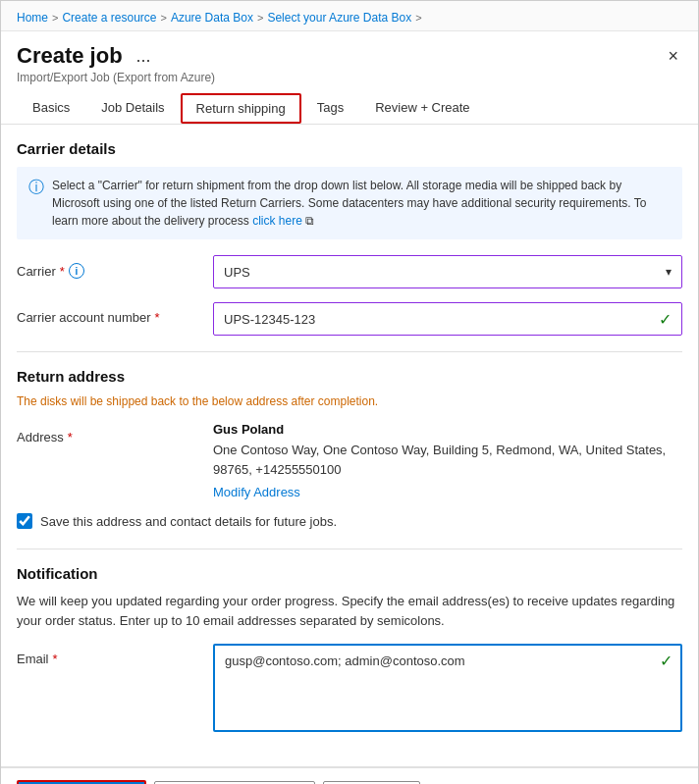 The height and width of the screenshot is (784, 699). What do you see at coordinates (350, 521) in the screenshot?
I see `save-address-row: Save this address and contact details fo…` at bounding box center [350, 521].